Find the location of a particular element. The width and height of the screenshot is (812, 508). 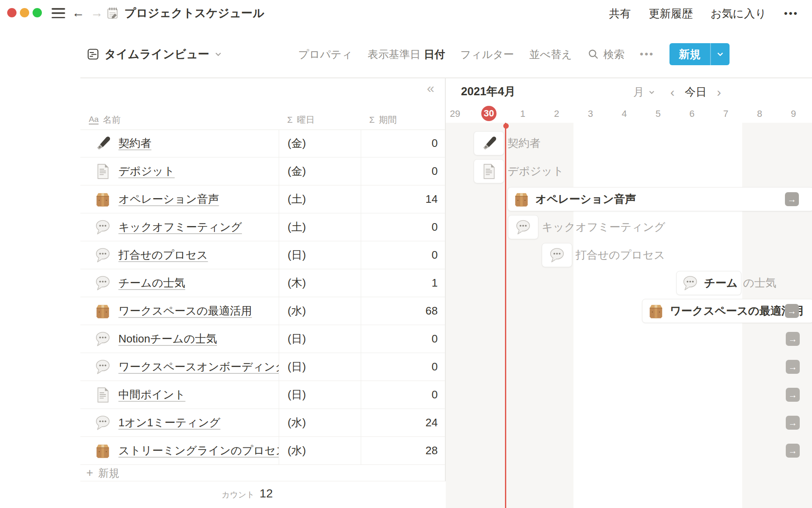

timeline-item-overflow-label: キックオフミーティング is located at coordinates (604, 227).